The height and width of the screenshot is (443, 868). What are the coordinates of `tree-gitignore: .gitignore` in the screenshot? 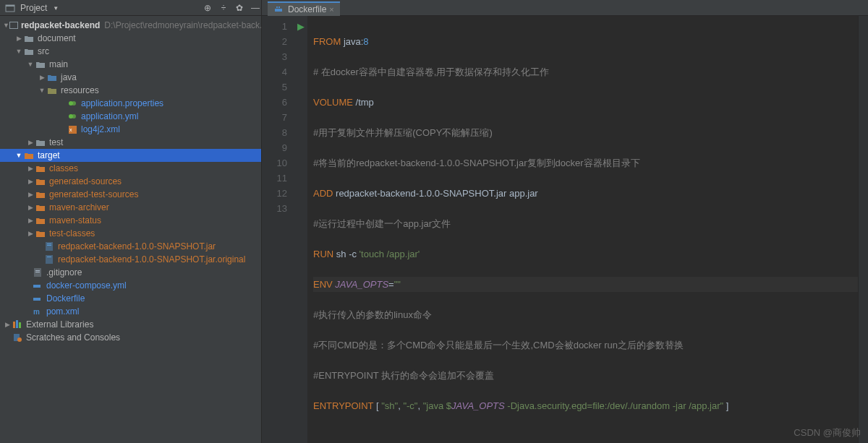 It's located at (130, 272).